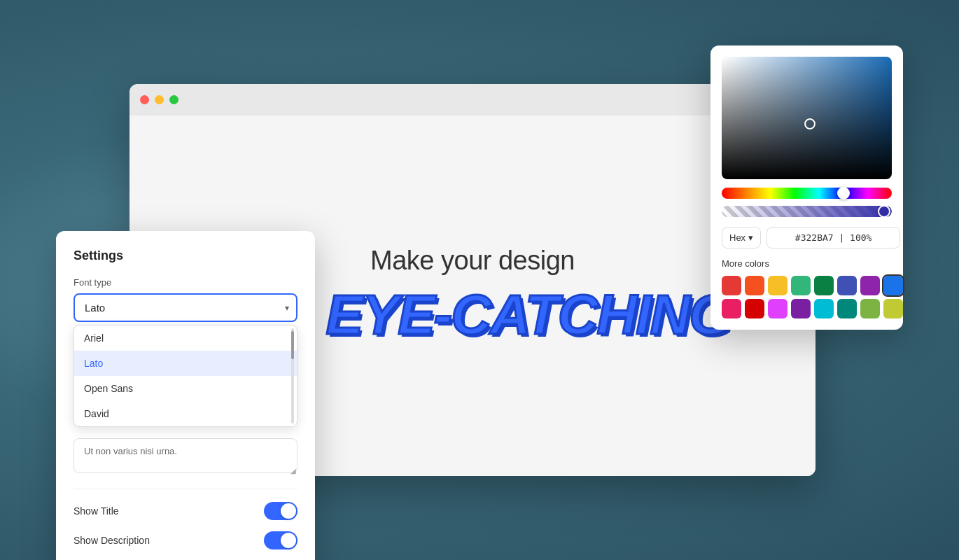 The height and width of the screenshot is (560, 959). What do you see at coordinates (806, 193) in the screenshot?
I see `hue-slider-container` at bounding box center [806, 193].